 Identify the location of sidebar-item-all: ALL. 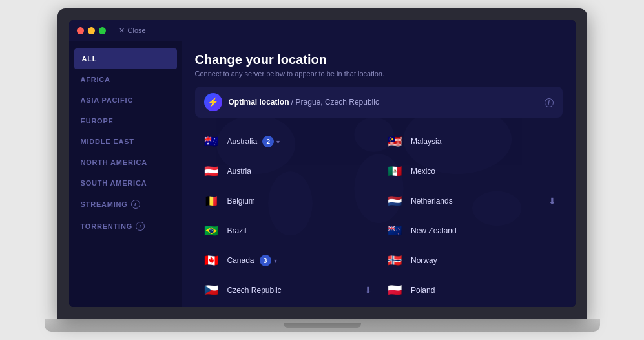
(125, 59).